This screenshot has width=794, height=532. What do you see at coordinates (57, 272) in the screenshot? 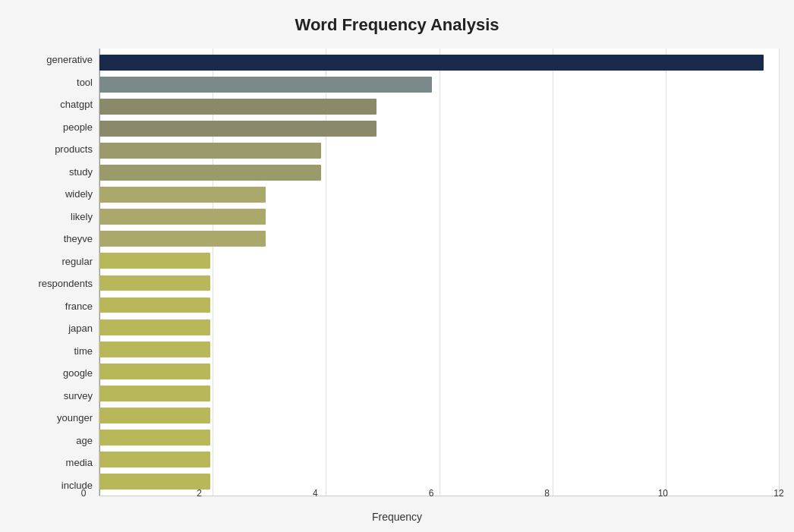
I see `y-labels: generativetoolchatgptpeopleproductsstudy…` at bounding box center [57, 272].